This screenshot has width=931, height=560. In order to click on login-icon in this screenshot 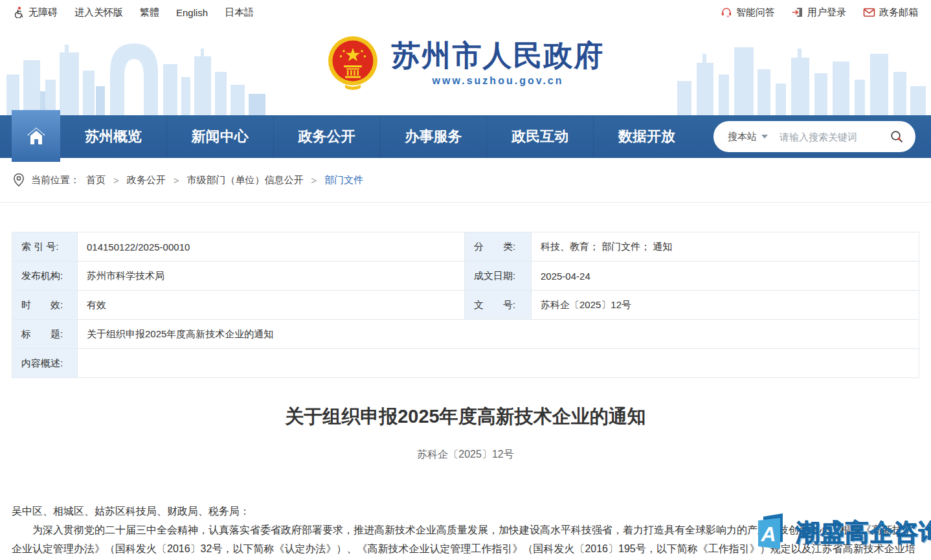, I will do `click(798, 12)`.